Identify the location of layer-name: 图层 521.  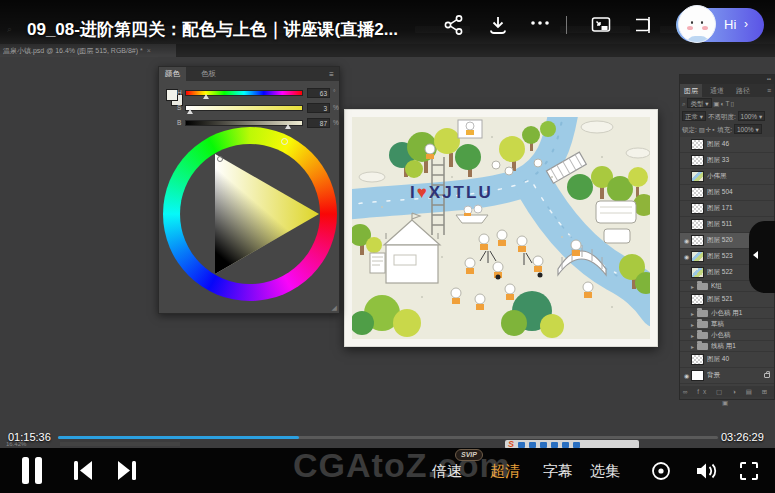
(740, 300).